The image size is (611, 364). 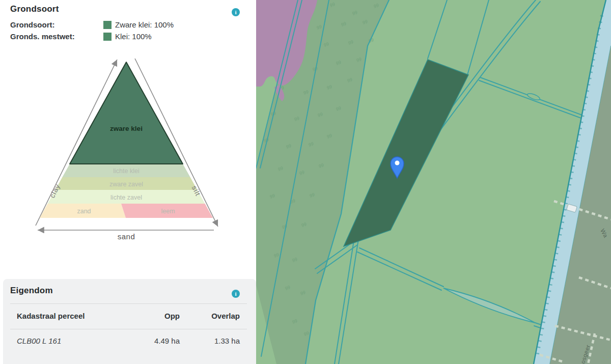 What do you see at coordinates (129, 322) in the screenshot?
I see `eigendom-section: Eigendom i Kadastraal perceel Opp Overla…` at bounding box center [129, 322].